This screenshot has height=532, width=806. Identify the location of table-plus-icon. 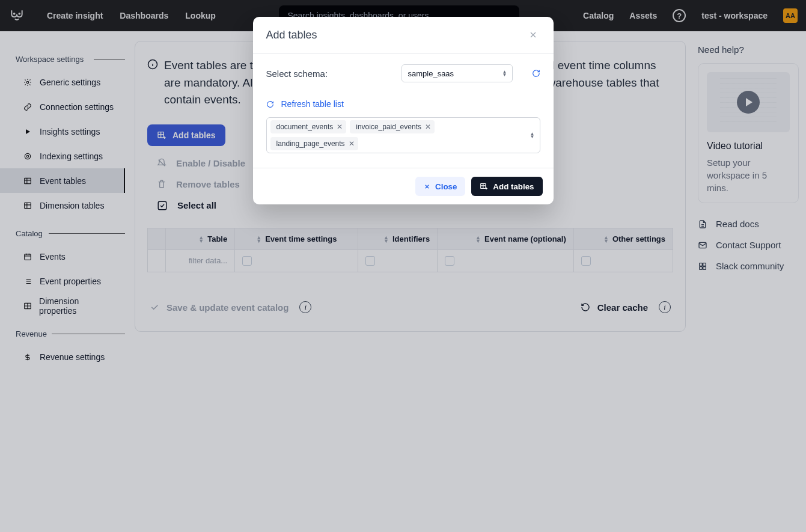
(484, 186).